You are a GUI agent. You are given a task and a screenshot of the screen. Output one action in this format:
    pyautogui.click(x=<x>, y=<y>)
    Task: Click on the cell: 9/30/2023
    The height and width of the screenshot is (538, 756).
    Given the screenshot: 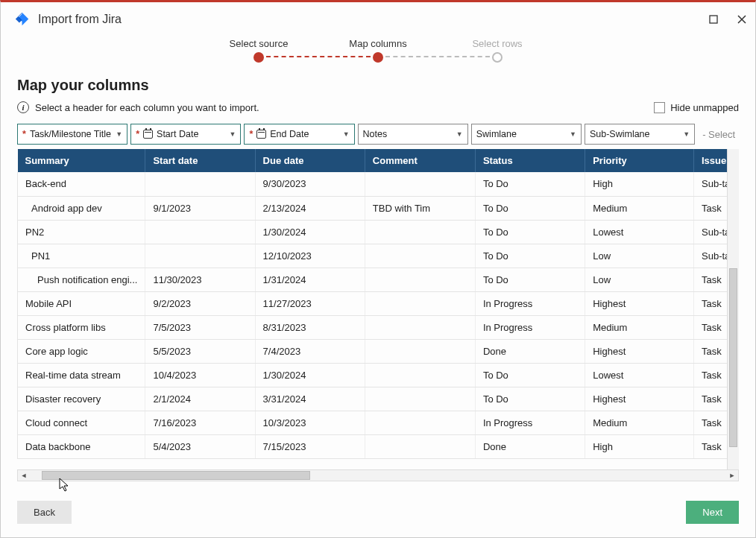 What is the action you would take?
    pyautogui.click(x=310, y=184)
    